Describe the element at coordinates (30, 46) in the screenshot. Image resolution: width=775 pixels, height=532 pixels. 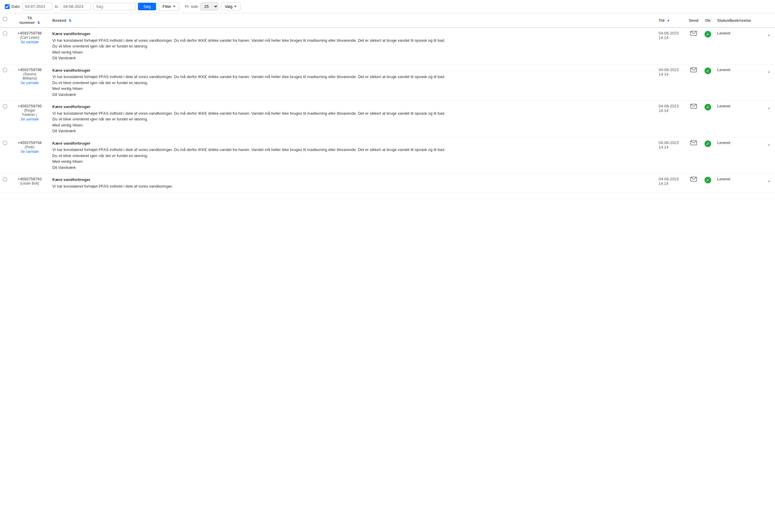
I see `til-nummer-cell: +4593759798 (Carl Lewis) Se samtale` at that location.